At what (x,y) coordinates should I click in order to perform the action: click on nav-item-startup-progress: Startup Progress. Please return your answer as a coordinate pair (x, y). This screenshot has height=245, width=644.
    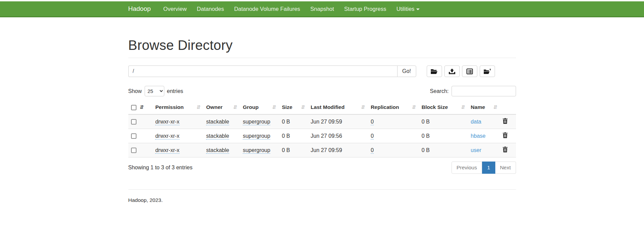
    Looking at the image, I should click on (365, 9).